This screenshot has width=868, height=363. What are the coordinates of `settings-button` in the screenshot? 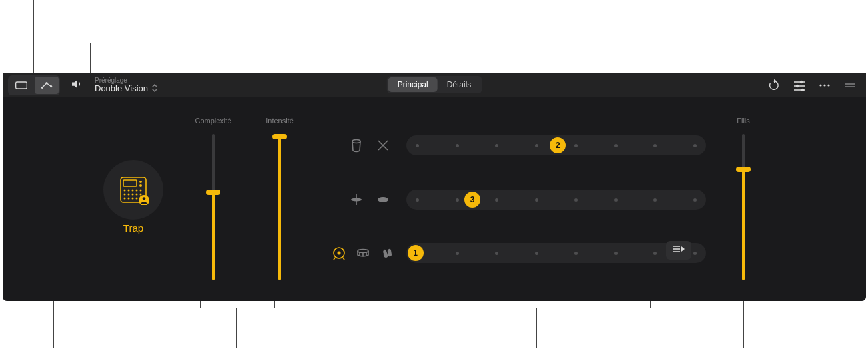 It's located at (799, 85).